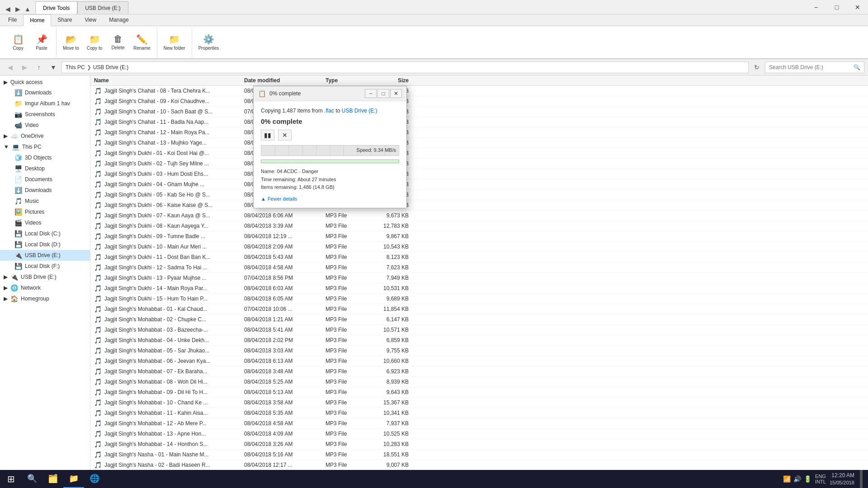  Describe the element at coordinates (167, 80) in the screenshot. I see `col-name-header: Name` at that location.